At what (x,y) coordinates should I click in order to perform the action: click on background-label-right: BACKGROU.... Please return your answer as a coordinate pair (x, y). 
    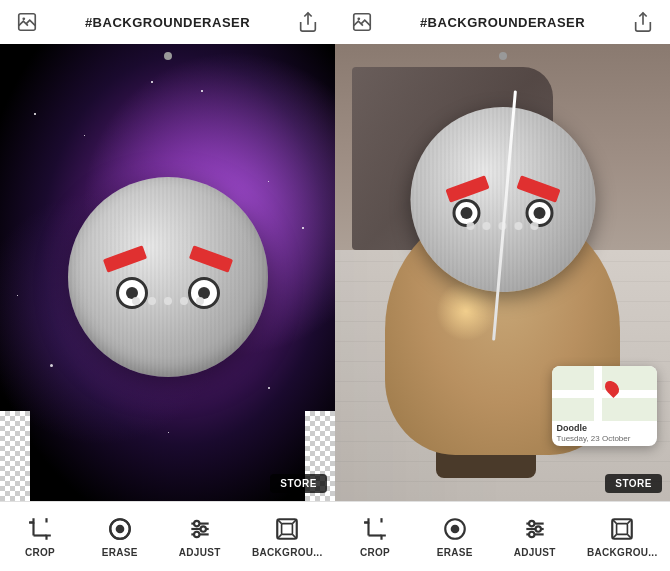
    Looking at the image, I should click on (622, 552).